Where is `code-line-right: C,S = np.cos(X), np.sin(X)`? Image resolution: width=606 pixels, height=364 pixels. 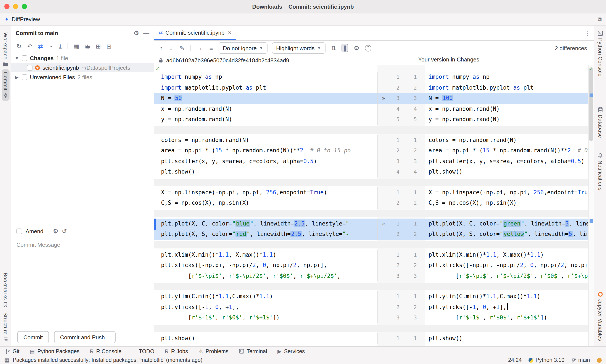 code-line-right: C,S = np.cos(X), np.sin(X) is located at coordinates (507, 203).